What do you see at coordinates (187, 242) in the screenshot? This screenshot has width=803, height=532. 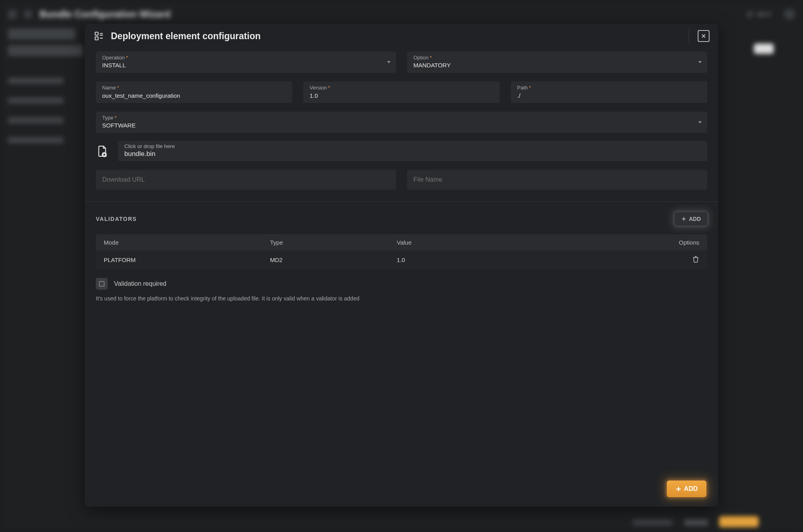 I see `col-mode: Mode` at bounding box center [187, 242].